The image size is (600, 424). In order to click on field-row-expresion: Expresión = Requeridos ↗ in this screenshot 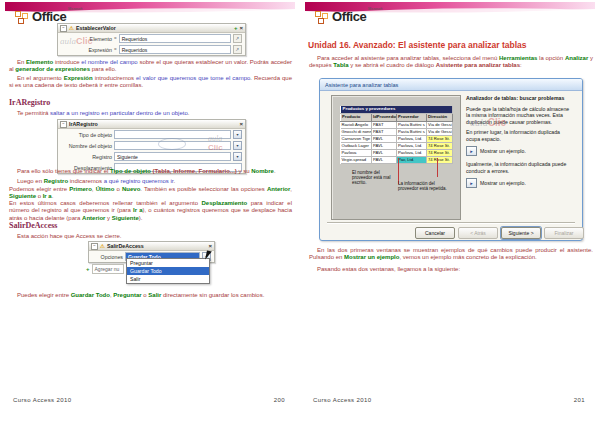, I will do `click(152, 50)`.